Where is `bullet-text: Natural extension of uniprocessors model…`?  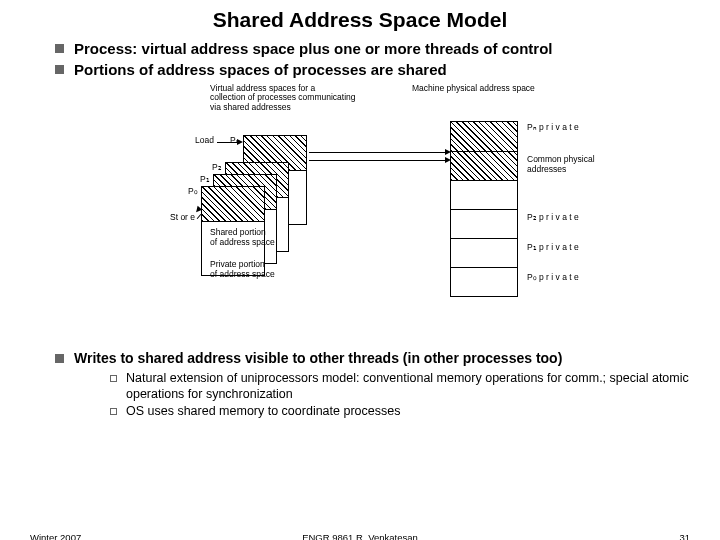
bullet-text: Natural extension of uniprocessors model… is located at coordinates (408, 386).